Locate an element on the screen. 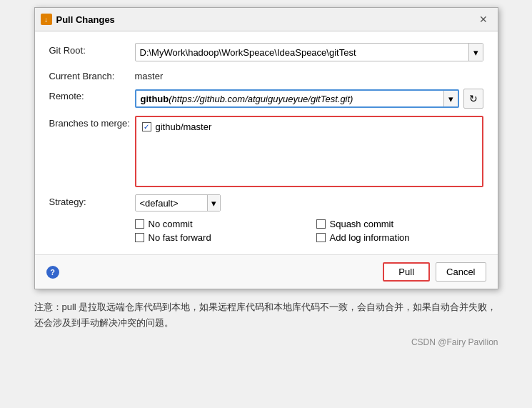 Image resolution: width=532 pixels, height=408 pixels. strategy-arrow: ▾ is located at coordinates (214, 203).